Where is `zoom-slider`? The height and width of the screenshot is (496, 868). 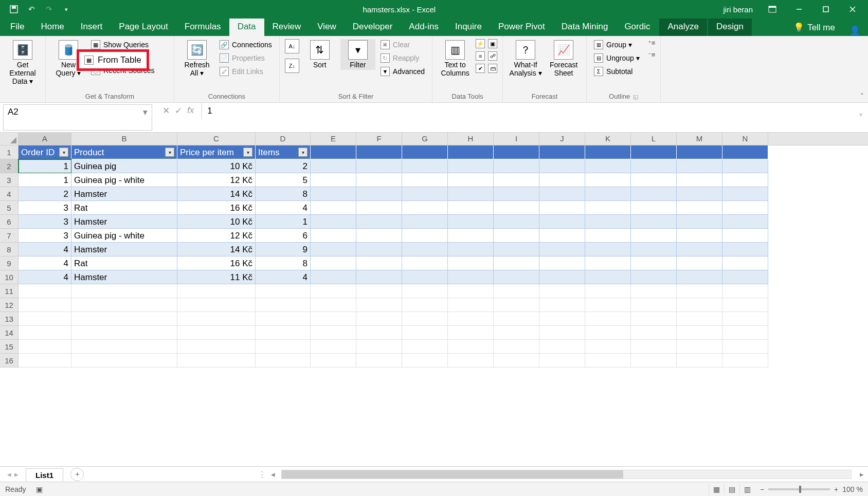 zoom-slider is located at coordinates (799, 489).